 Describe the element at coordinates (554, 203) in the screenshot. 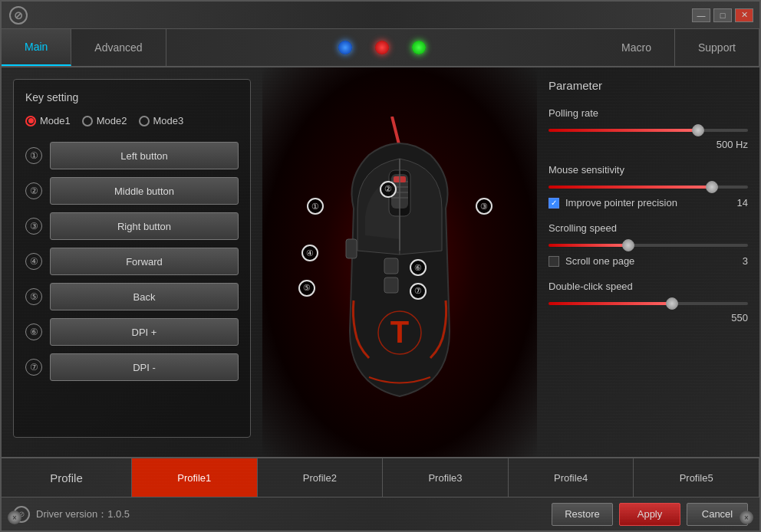

I see `improve-precision-checkbox: ✓` at that location.